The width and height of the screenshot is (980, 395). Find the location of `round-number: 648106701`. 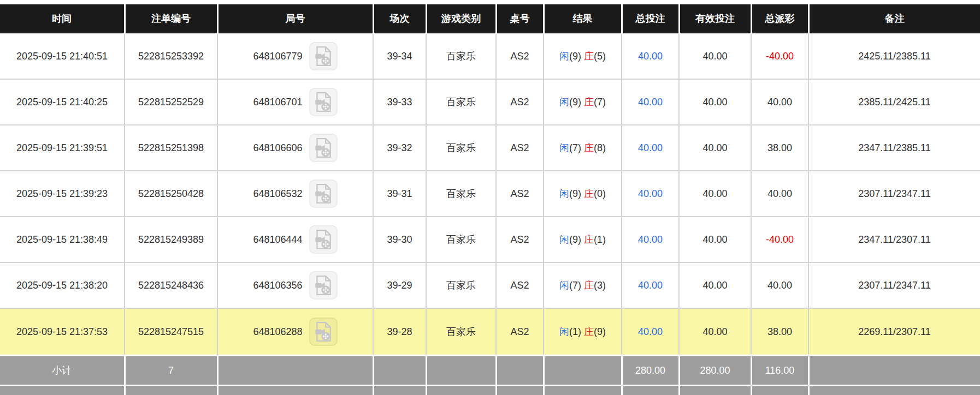

round-number: 648106701 is located at coordinates (278, 103).